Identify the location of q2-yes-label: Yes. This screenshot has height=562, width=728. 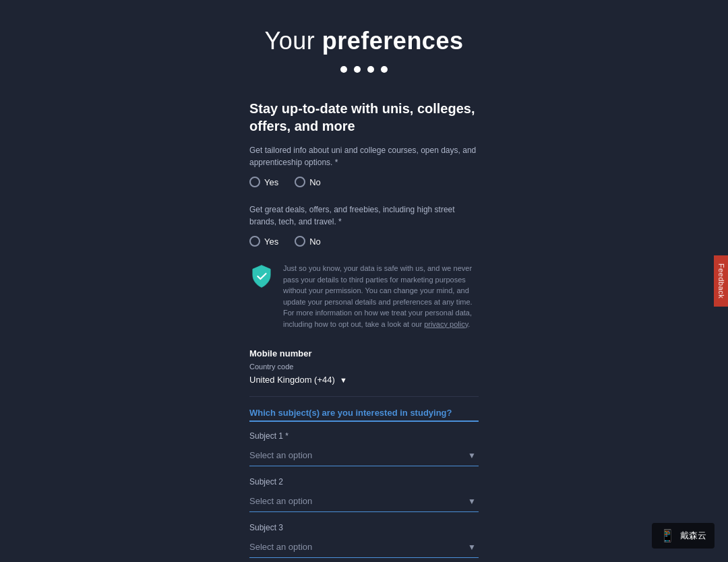
(264, 241).